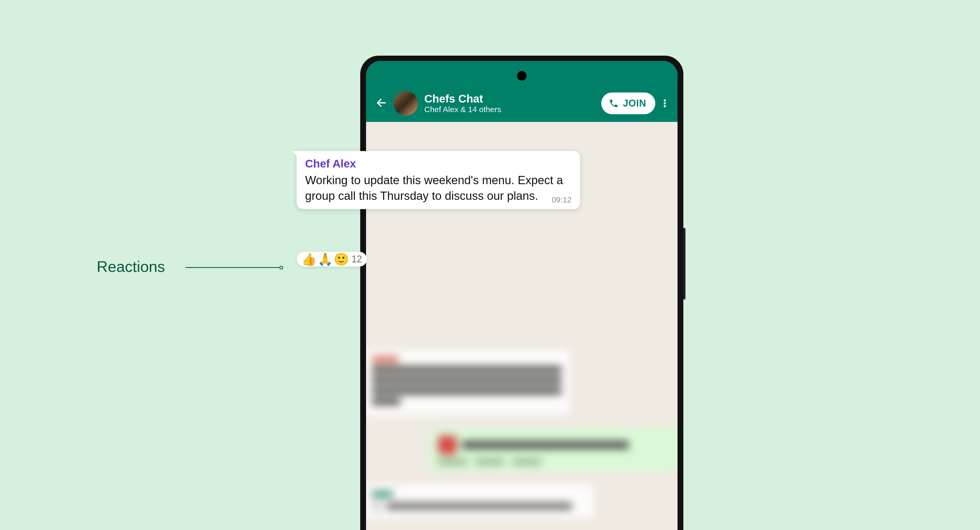 This screenshot has width=980, height=530. What do you see at coordinates (438, 188) in the screenshot?
I see `message-text: Working to update this weekend's menu. E…` at bounding box center [438, 188].